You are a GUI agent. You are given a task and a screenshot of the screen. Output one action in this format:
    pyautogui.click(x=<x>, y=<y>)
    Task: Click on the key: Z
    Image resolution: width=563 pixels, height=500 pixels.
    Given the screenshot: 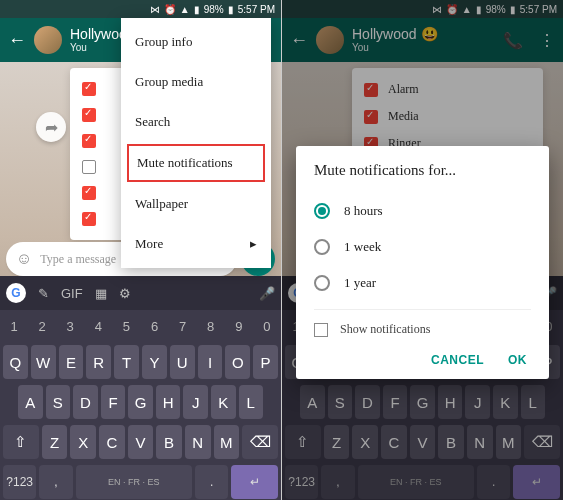 What is the action you would take?
    pyautogui.click(x=55, y=442)
    